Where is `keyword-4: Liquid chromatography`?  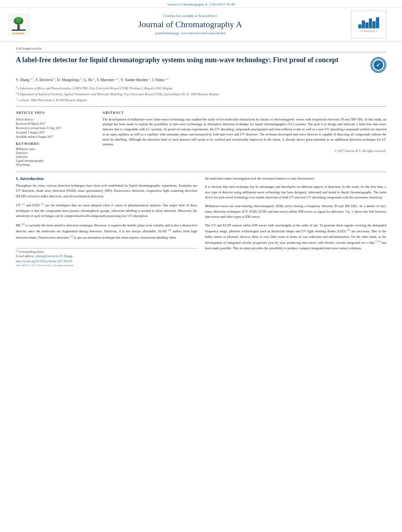 keyword-4: Liquid chromatography is located at coordinates (55, 161).